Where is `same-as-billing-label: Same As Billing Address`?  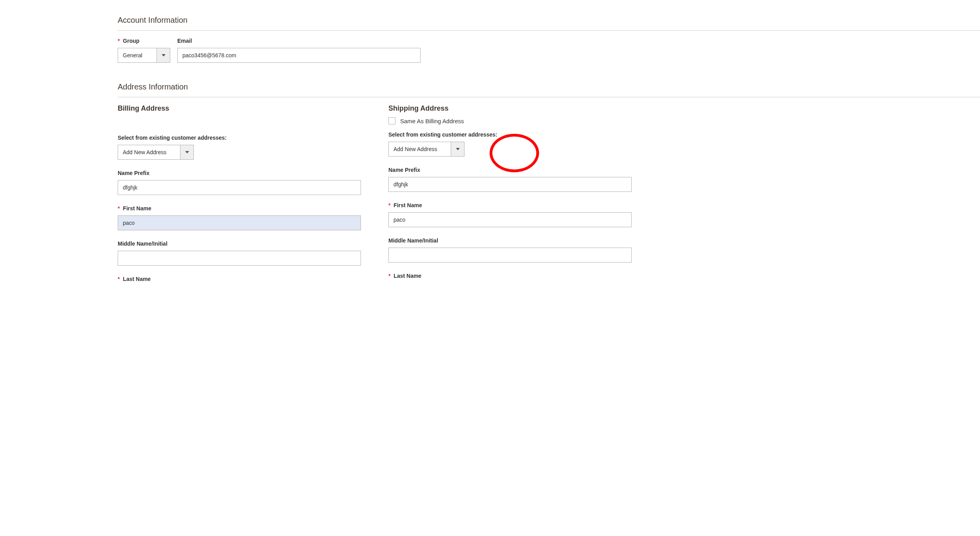 same-as-billing-label: Same As Billing Address is located at coordinates (432, 121).